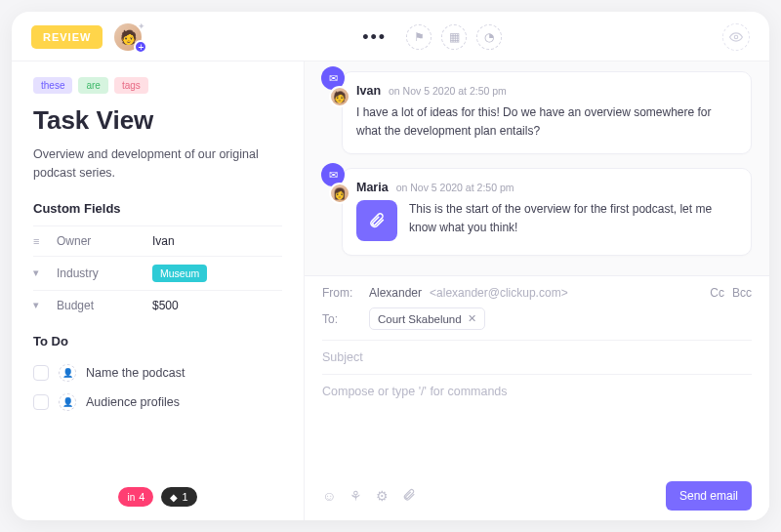 The height and width of the screenshot is (532, 781). I want to click on invision-icon: in, so click(131, 498).